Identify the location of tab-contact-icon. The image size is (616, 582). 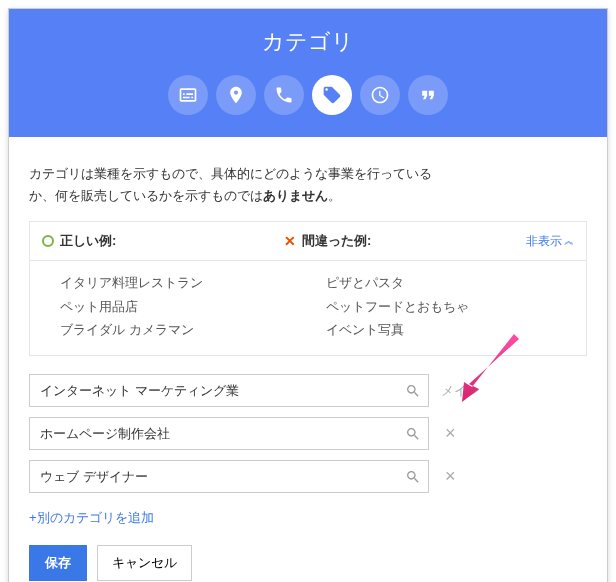
(188, 95).